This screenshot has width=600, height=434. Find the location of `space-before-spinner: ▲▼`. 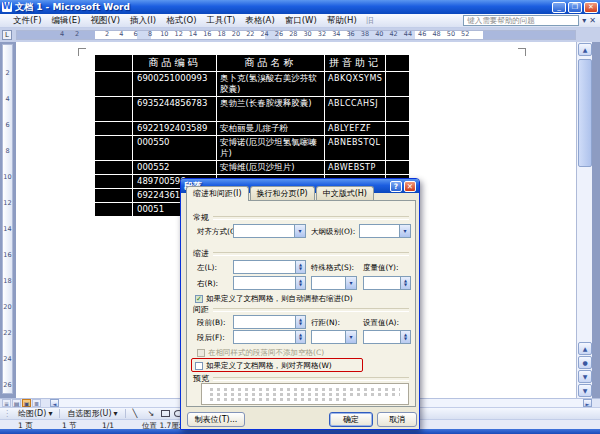

space-before-spinner: ▲▼ is located at coordinates (270, 322).